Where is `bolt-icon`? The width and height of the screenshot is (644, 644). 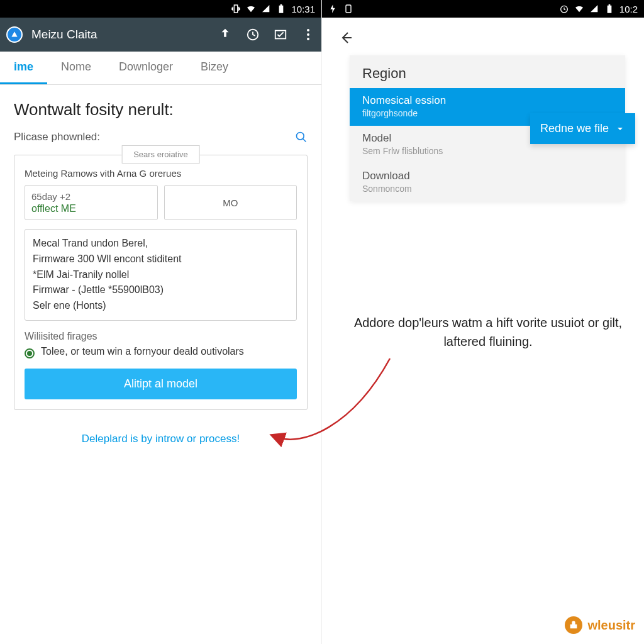 bolt-icon is located at coordinates (333, 9).